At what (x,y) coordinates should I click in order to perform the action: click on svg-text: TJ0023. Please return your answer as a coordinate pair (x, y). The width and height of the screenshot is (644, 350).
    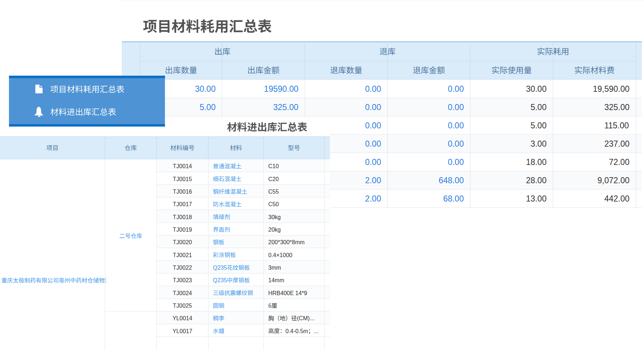
    Looking at the image, I should click on (183, 280).